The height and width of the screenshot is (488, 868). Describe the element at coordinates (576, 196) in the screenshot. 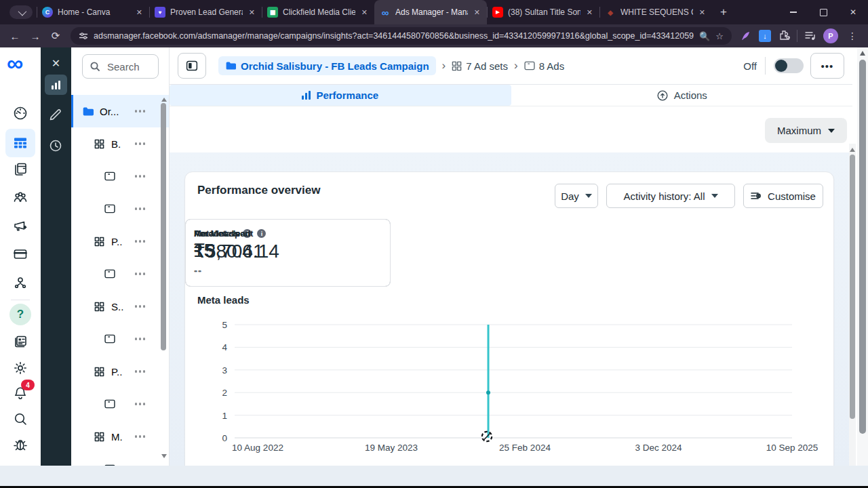

I see `day-dropdown: Day` at that location.